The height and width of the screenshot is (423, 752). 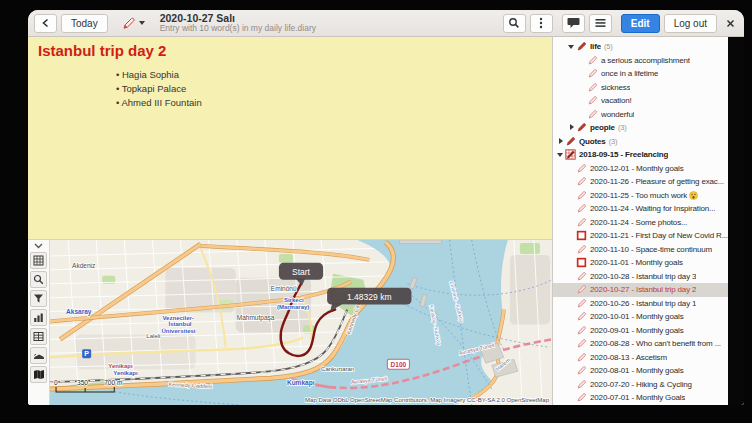 I want to click on table-icon, so click(x=38, y=336).